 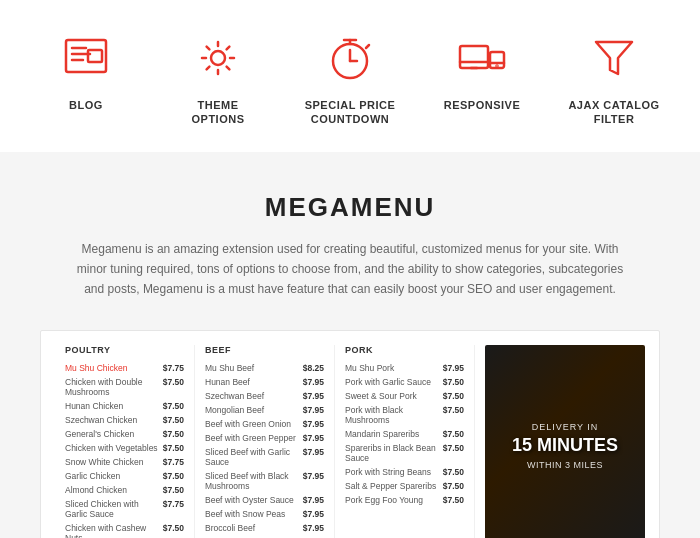 What do you see at coordinates (218, 58) in the screenshot?
I see `gear-icon` at bounding box center [218, 58].